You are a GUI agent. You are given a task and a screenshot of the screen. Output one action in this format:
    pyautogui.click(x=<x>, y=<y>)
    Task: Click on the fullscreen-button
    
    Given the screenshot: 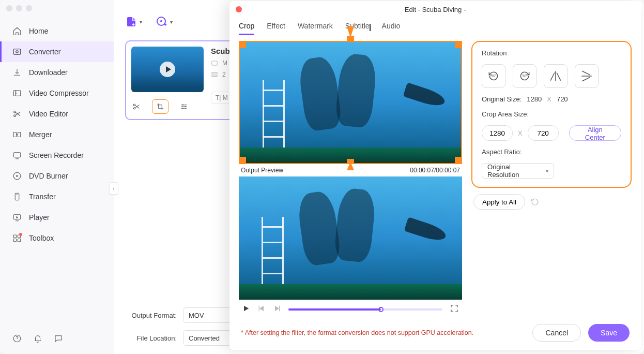 What is the action you would take?
    pyautogui.click(x=454, y=309)
    